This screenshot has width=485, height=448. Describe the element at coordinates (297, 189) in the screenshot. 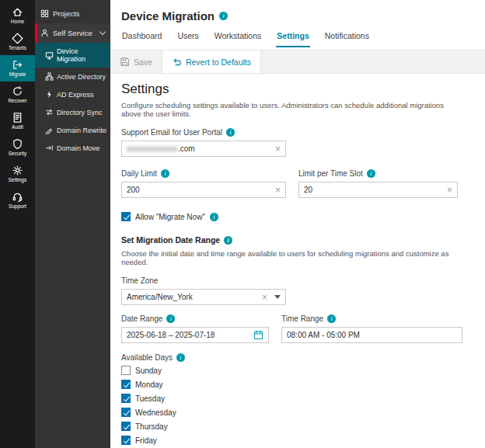

I see `limits-row: Daily Limit 200 Limit per Time Slot 20` at that location.